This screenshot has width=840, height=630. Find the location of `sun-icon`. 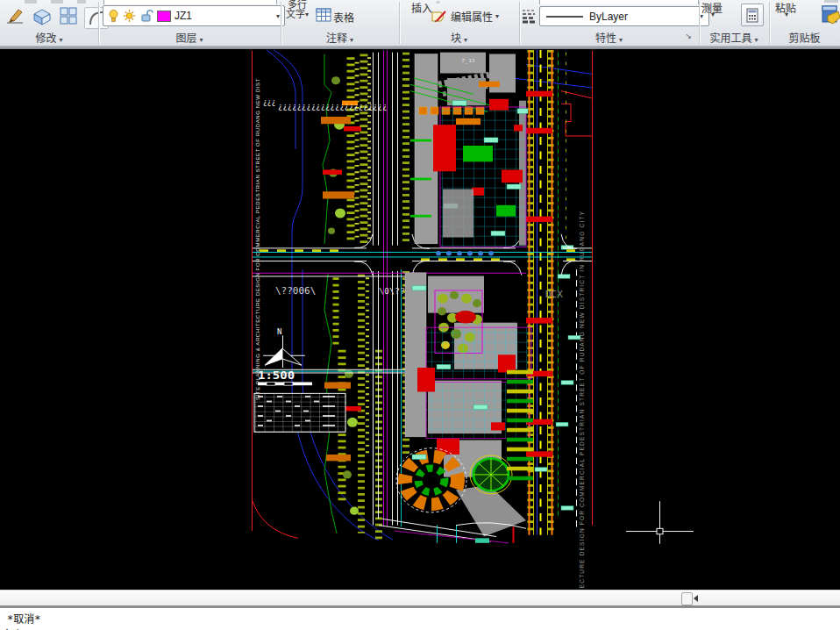

sun-icon is located at coordinates (130, 16).